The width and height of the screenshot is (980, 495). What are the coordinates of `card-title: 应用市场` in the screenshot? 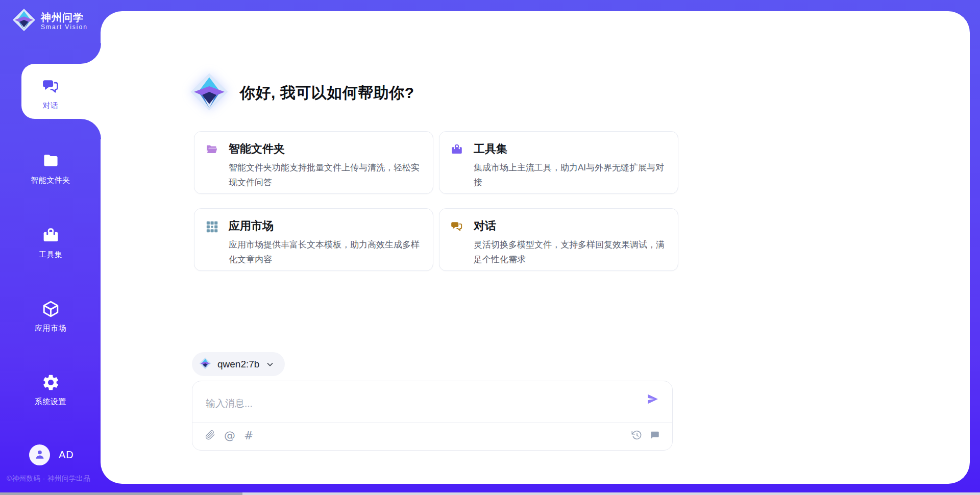 It's located at (325, 226).